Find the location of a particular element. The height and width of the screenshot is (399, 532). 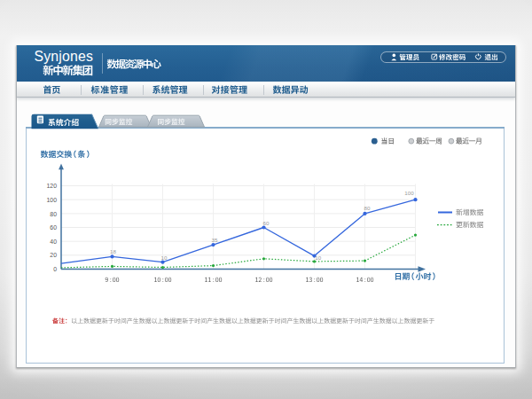

svg-text: 120 is located at coordinates (52, 186).